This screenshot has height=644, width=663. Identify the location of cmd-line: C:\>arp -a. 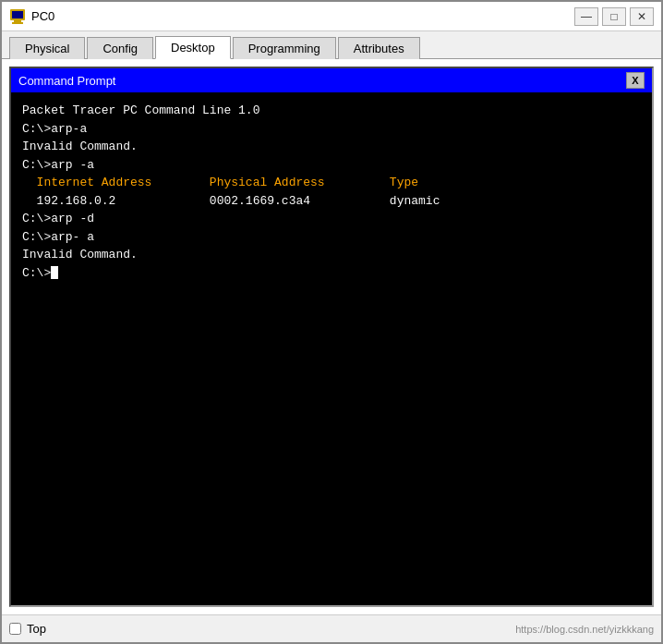
(332, 165).